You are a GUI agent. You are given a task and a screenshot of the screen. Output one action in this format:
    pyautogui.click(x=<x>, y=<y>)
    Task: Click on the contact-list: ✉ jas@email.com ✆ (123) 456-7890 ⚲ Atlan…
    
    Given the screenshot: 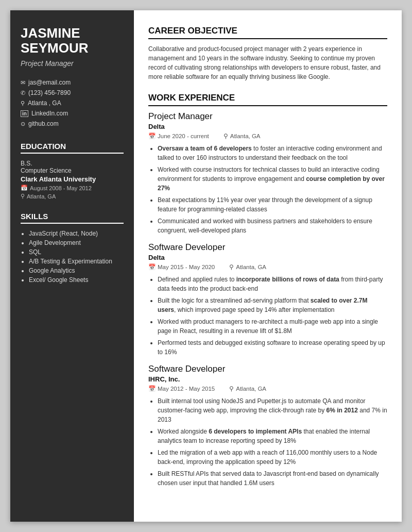 What is the action you would take?
    pyautogui.click(x=72, y=103)
    